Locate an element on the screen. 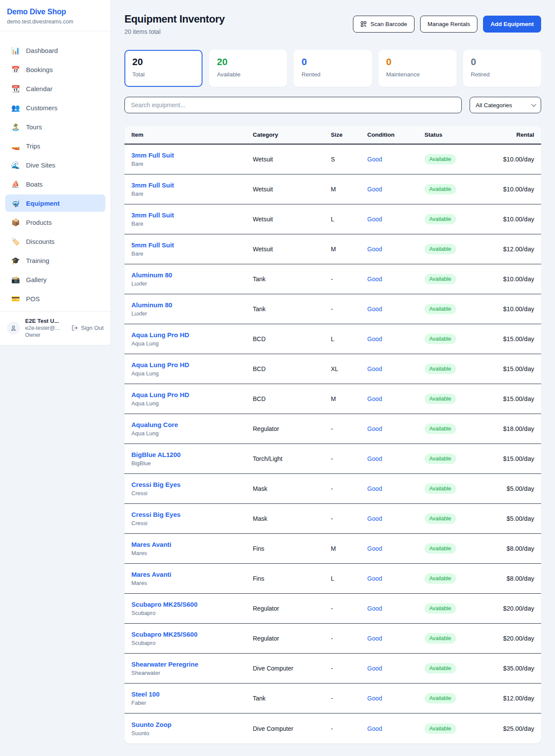 The width and height of the screenshot is (555, 756). equipment-name-link: BigBlue AL1200 is located at coordinates (156, 455).